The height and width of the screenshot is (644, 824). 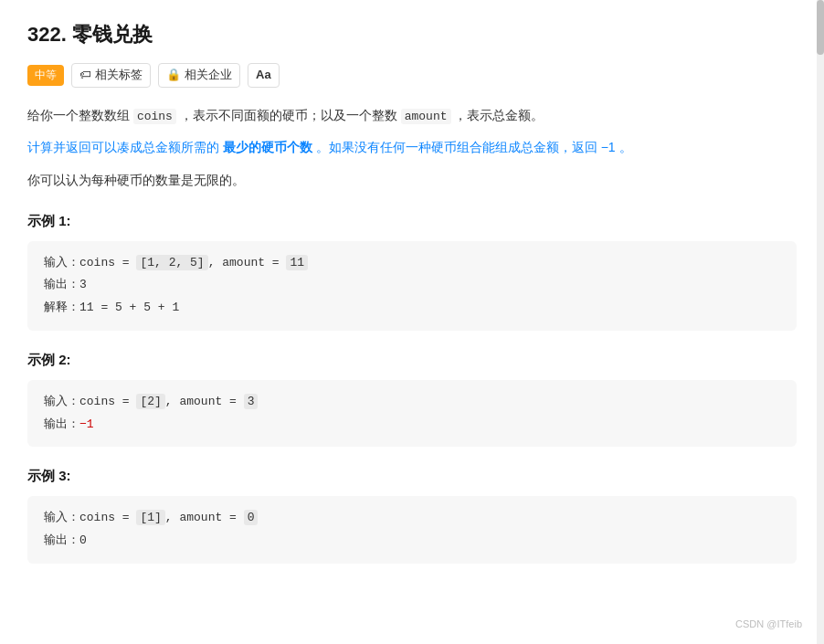 What do you see at coordinates (412, 115) in the screenshot?
I see `description-1: 给你一个整数数组 coins ，表示不同面额的硬币；以及一个整数 amount …` at bounding box center [412, 115].